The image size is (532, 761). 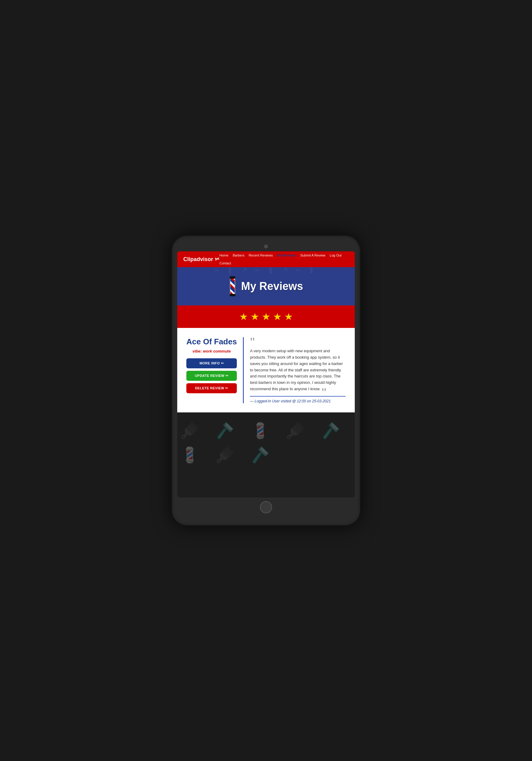 I want to click on hero-title-wrap: My Reviews, so click(x=266, y=286).